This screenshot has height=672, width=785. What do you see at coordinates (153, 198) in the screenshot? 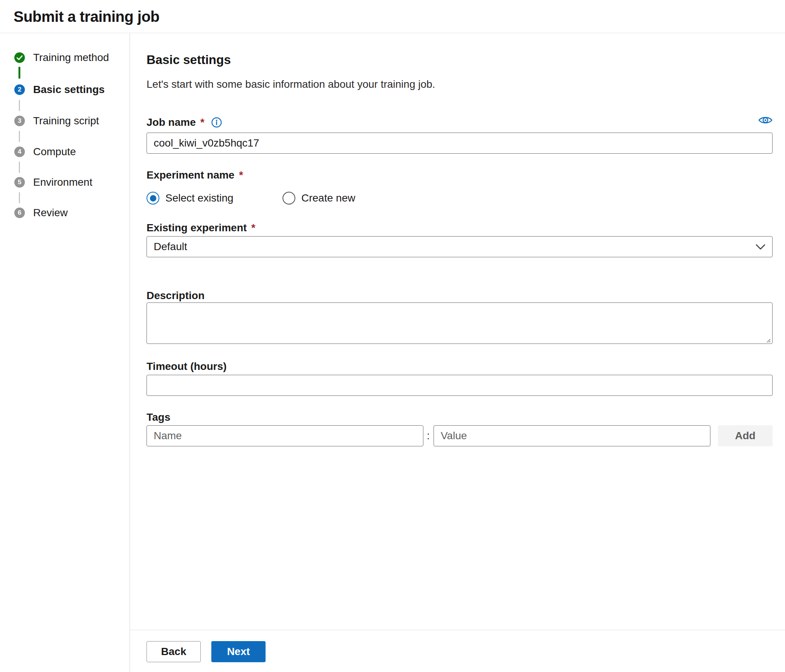
I see `radio-selected-icon` at bounding box center [153, 198].